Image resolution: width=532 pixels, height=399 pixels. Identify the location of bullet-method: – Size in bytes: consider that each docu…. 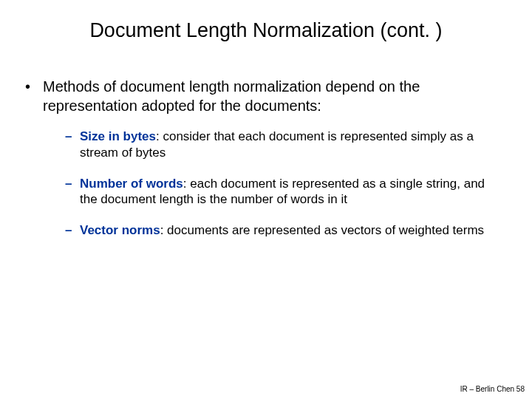
(284, 145).